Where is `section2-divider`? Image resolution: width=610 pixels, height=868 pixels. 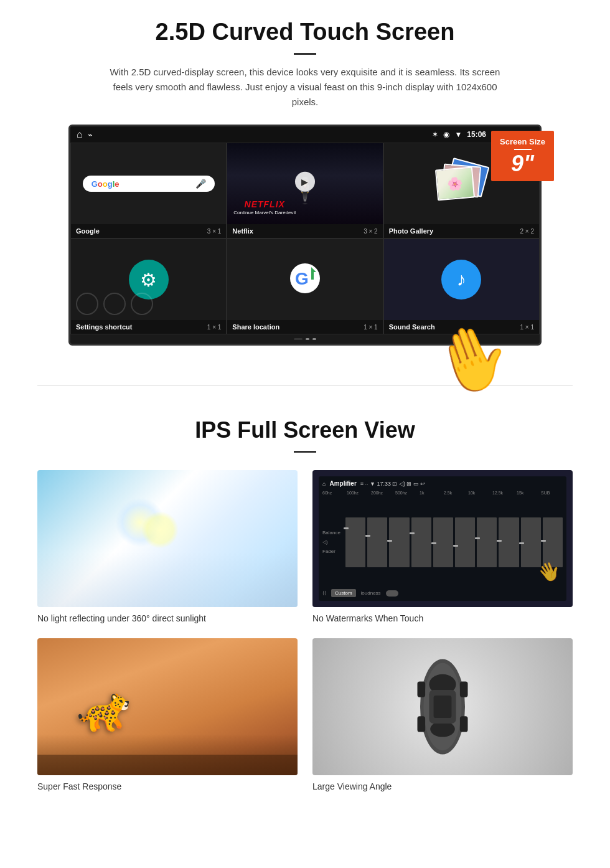
section2-divider is located at coordinates (305, 452).